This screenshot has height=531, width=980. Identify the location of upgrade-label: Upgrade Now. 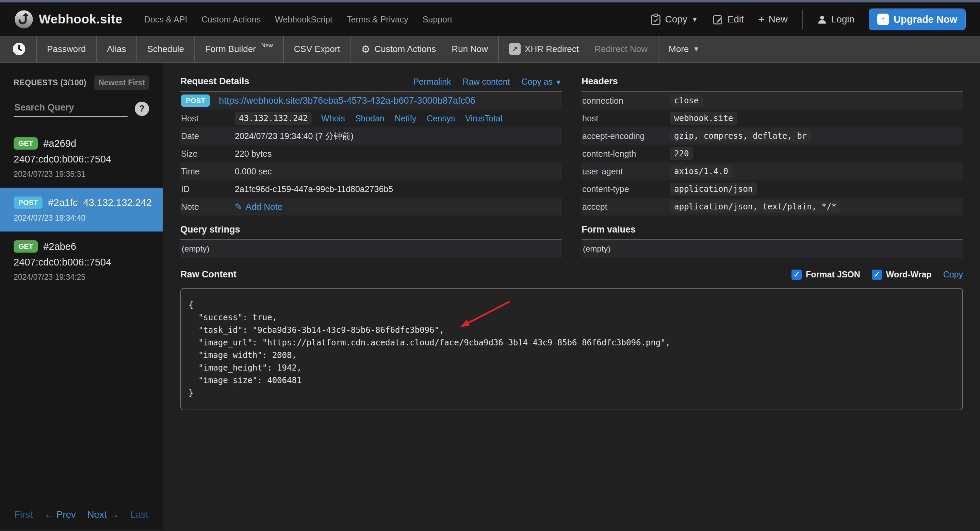
(925, 20).